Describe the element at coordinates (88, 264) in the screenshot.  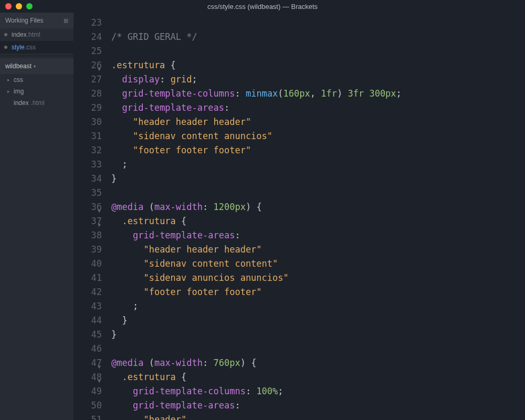
I see `line-number: 40` at that location.